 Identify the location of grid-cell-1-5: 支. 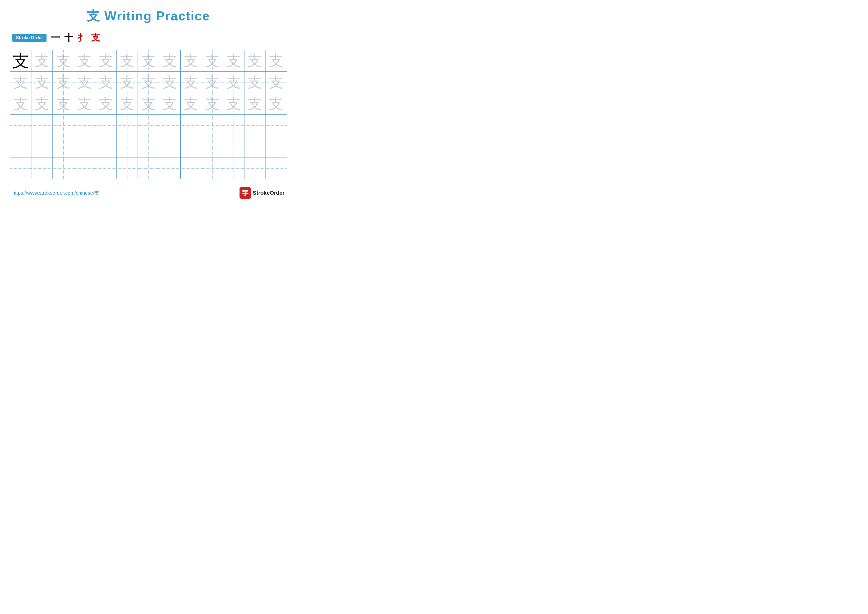
(106, 61).